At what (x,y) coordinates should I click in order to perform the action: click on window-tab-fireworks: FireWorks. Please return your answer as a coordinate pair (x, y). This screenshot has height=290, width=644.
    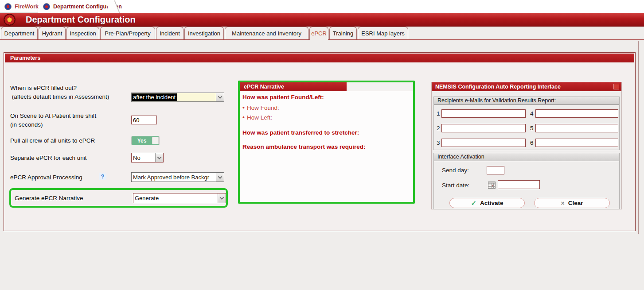
    Looking at the image, I should click on (19, 7).